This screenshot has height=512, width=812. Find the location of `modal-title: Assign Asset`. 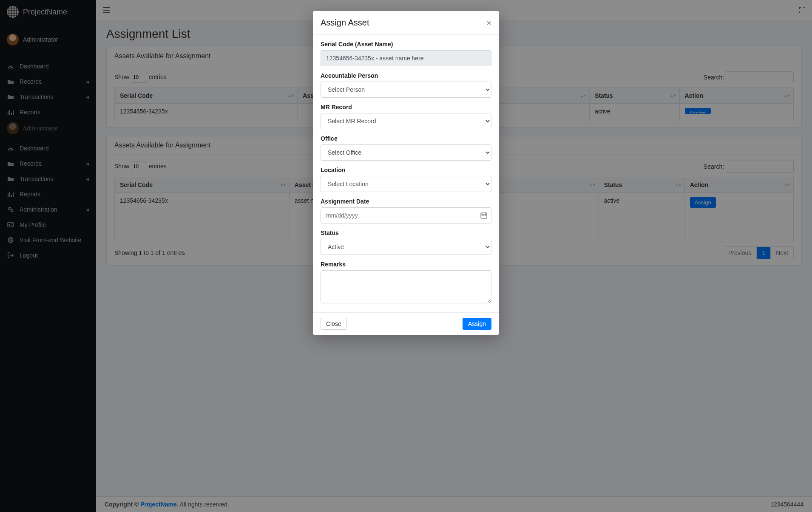

modal-title: Assign Asset is located at coordinates (345, 23).